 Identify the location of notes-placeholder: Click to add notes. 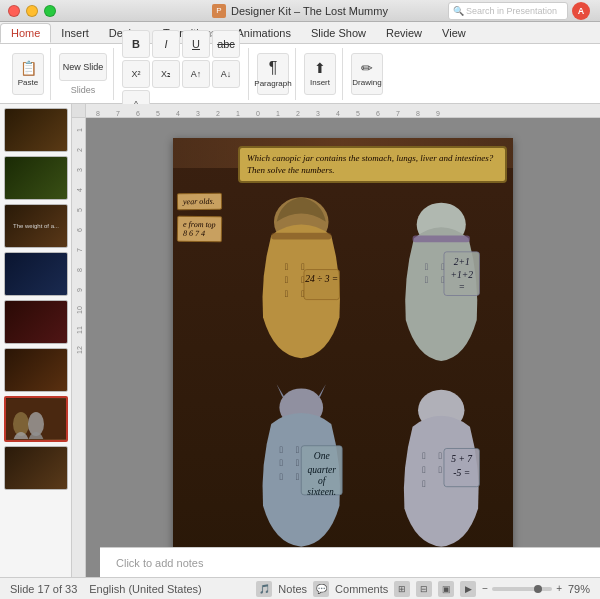
(160, 563).